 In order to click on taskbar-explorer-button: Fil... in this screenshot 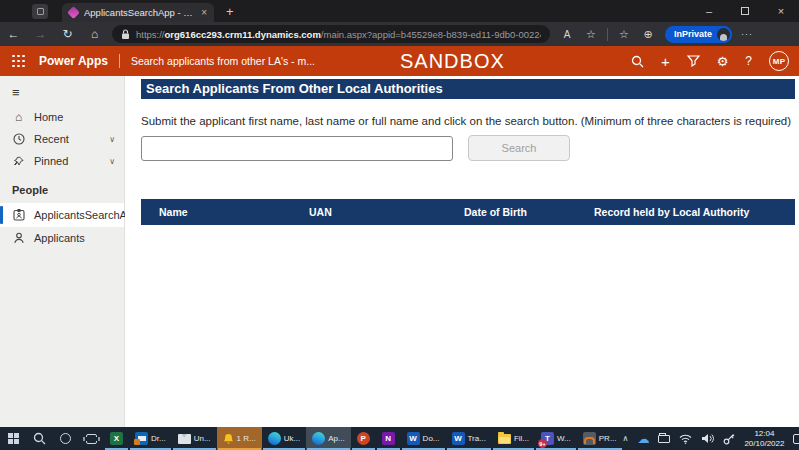, I will do `click(514, 438)`.